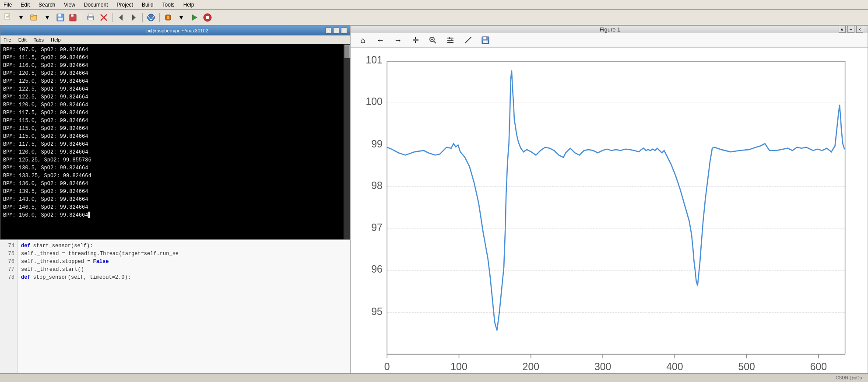 The height and width of the screenshot is (382, 868). What do you see at coordinates (189, 5) in the screenshot?
I see `menu-help: Help` at bounding box center [189, 5].